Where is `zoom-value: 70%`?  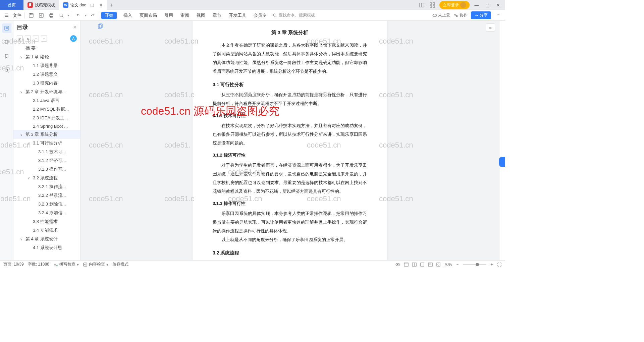 zoom-value: 70% is located at coordinates (448, 265).